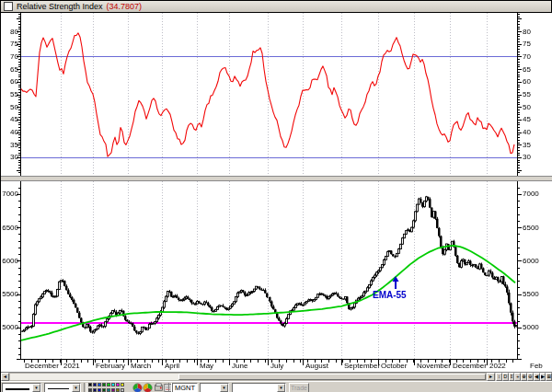  What do you see at coordinates (8, 6) in the screenshot?
I see `indicator-collapse-box` at bounding box center [8, 6].